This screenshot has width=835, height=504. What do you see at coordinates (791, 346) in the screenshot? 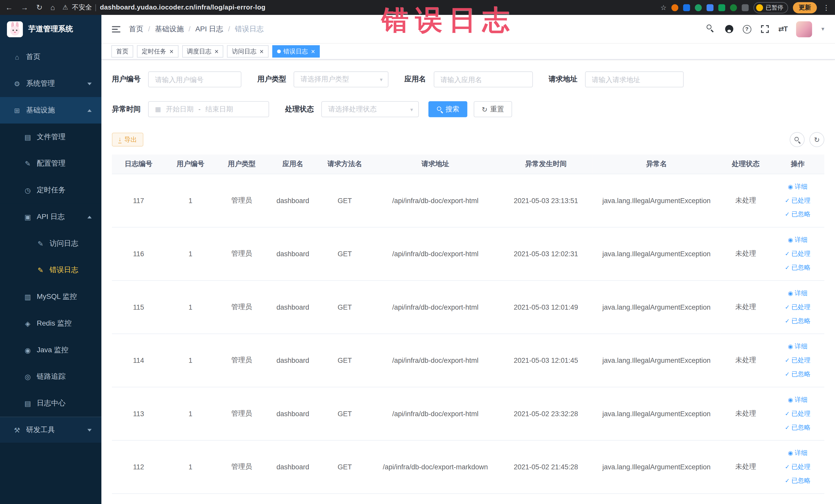
I see `eye-icon: ◉` at bounding box center [791, 346].